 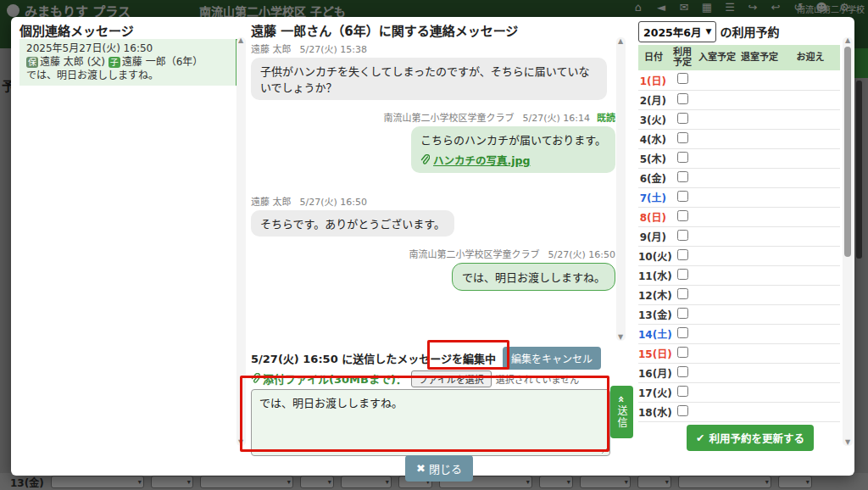 What do you see at coordinates (750, 437) in the screenshot?
I see `update-reservation-button: ✔ 利用予約を更新する` at bounding box center [750, 437].